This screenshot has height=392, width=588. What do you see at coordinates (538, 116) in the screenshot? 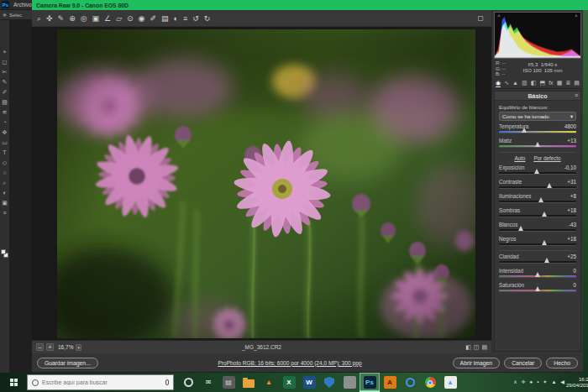
I see `white-balance-select: Como se ha tomado ▾` at bounding box center [538, 116].